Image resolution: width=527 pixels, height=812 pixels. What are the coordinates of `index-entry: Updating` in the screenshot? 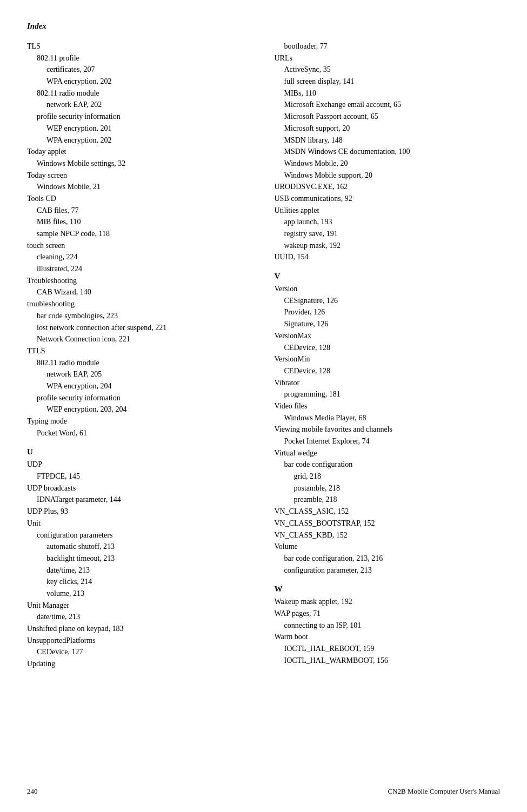 It's located at (140, 664).